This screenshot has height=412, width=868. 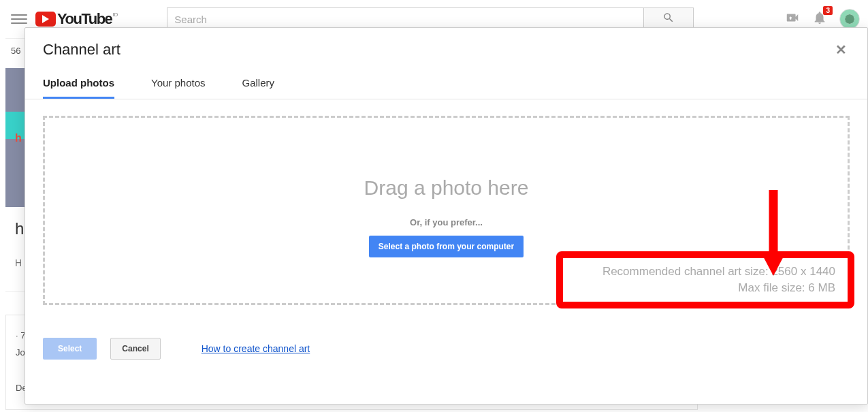 What do you see at coordinates (850, 19) in the screenshot?
I see `avatar` at bounding box center [850, 19].